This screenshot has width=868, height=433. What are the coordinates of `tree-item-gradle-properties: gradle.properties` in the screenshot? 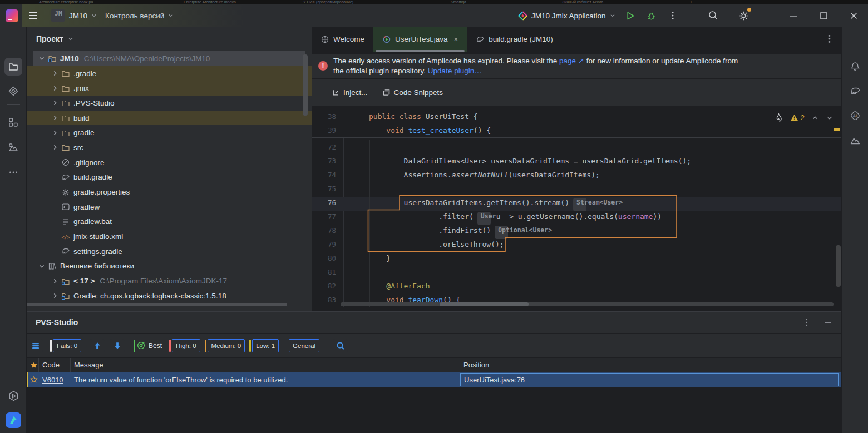 It's located at (169, 192).